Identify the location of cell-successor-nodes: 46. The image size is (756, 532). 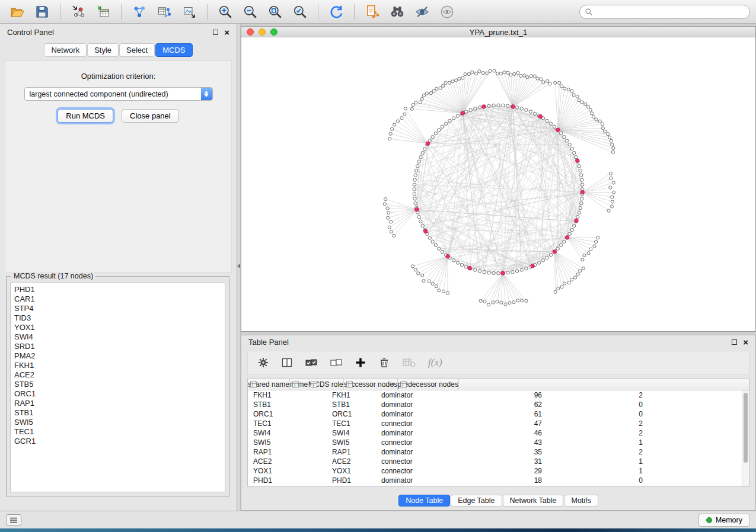
(508, 433).